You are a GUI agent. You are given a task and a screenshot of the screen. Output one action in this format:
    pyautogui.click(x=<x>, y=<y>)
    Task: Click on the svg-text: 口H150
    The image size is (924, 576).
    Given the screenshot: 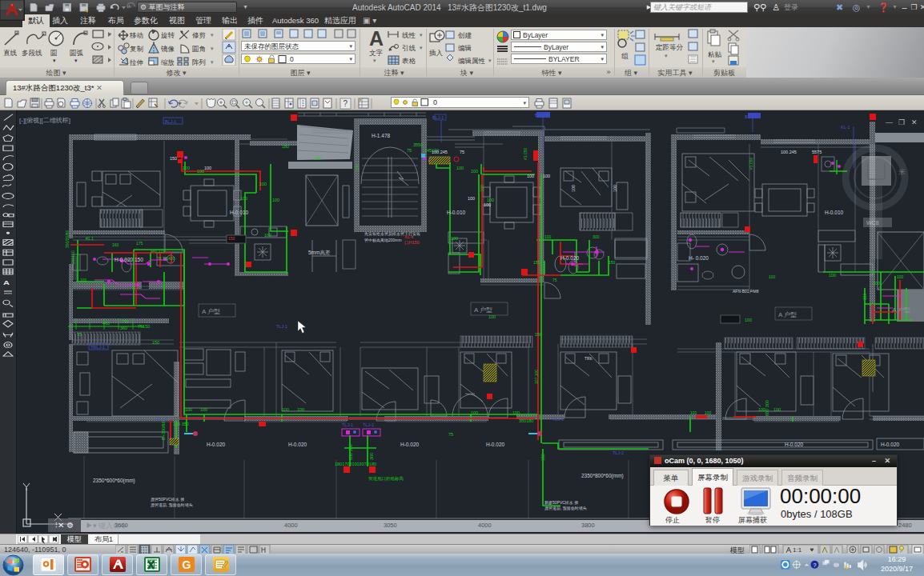 What is the action you would take?
    pyautogui.click(x=412, y=243)
    